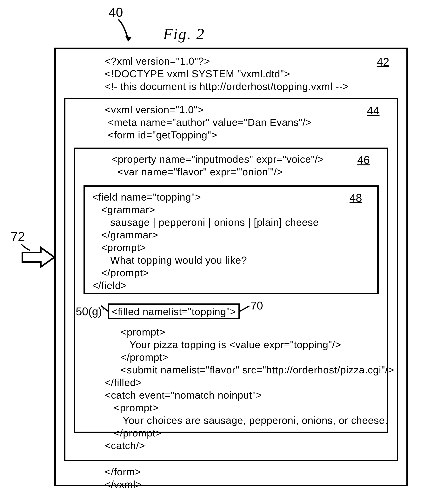 Image resolution: width=427 pixels, height=504 pixels. What do you see at coordinates (383, 62) in the screenshot?
I see `ref-42: 42` at bounding box center [383, 62].